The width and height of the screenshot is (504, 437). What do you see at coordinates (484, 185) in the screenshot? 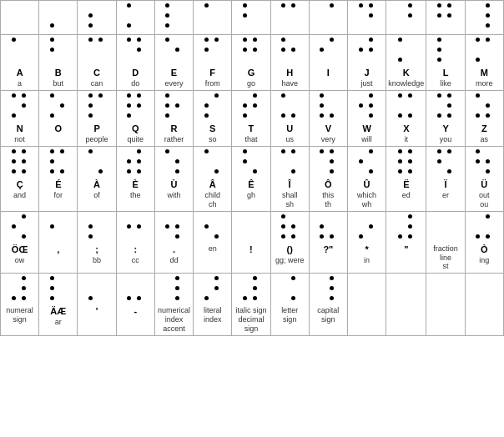
I see `char-label: Ü` at bounding box center [484, 185].